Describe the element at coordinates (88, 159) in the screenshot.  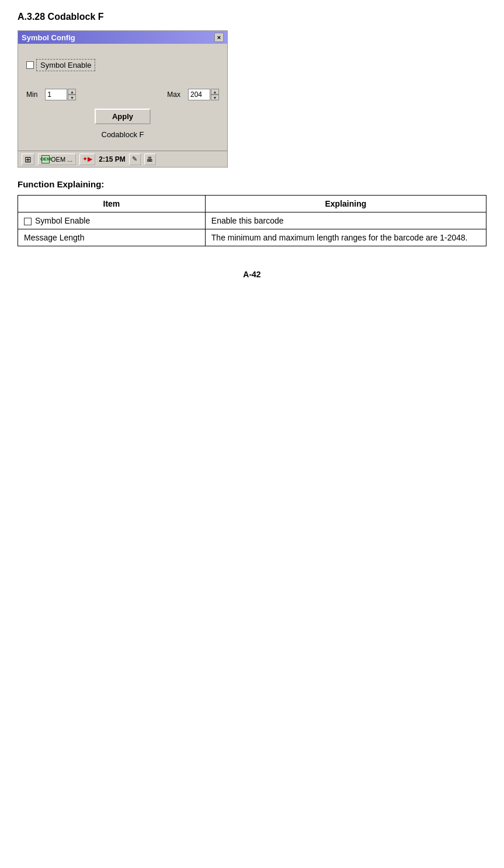
I see `scan-button: ✦▶` at that location.